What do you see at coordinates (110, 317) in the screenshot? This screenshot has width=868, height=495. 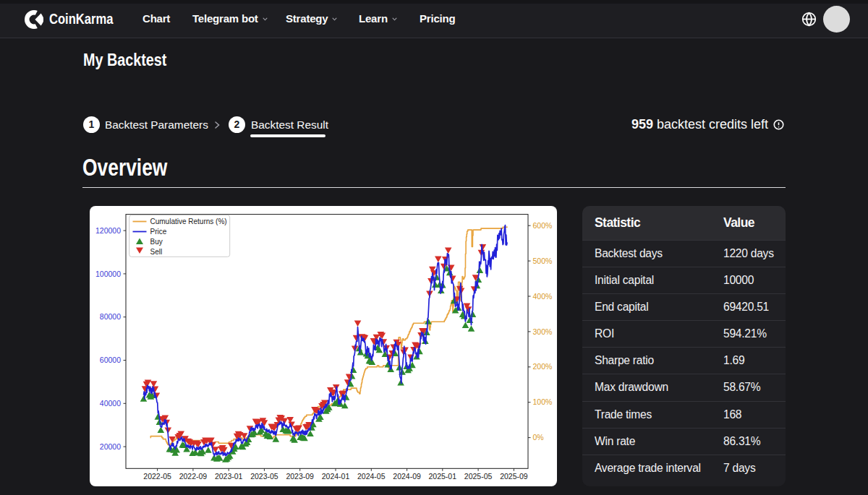 I see `svg-text: 80000` at bounding box center [110, 317].